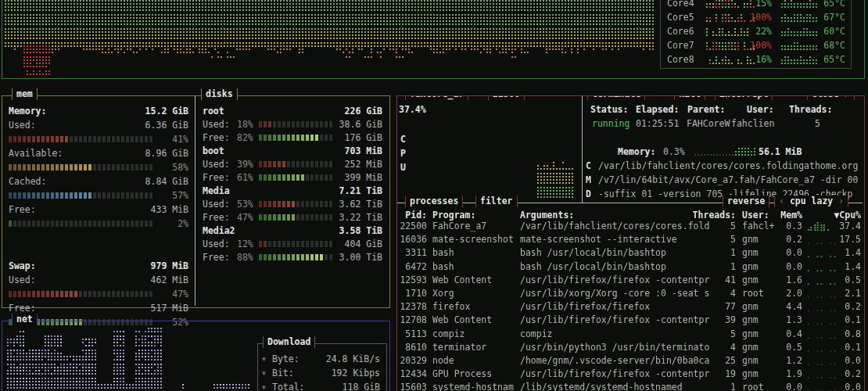 The width and height of the screenshot is (868, 391). What do you see at coordinates (173, 294) in the screenshot?
I see `mem-meter-percent: 47%` at bounding box center [173, 294].